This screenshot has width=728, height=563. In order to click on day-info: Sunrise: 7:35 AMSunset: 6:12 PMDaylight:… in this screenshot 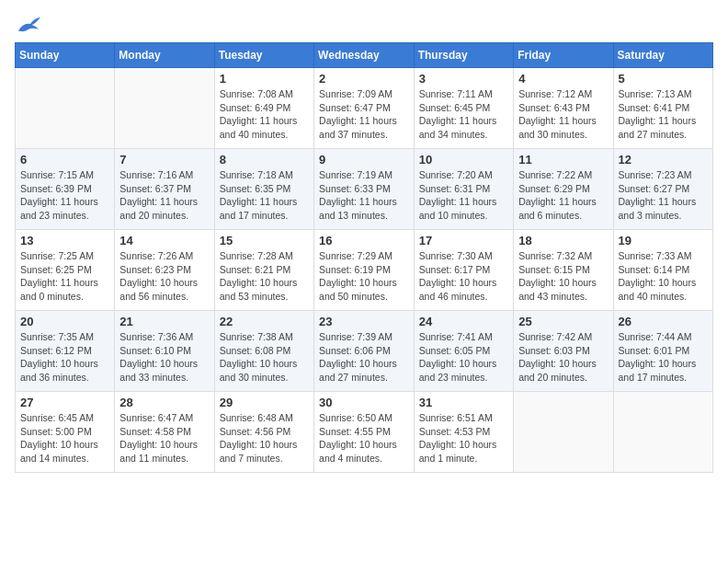, I will do `click(64, 357)`.